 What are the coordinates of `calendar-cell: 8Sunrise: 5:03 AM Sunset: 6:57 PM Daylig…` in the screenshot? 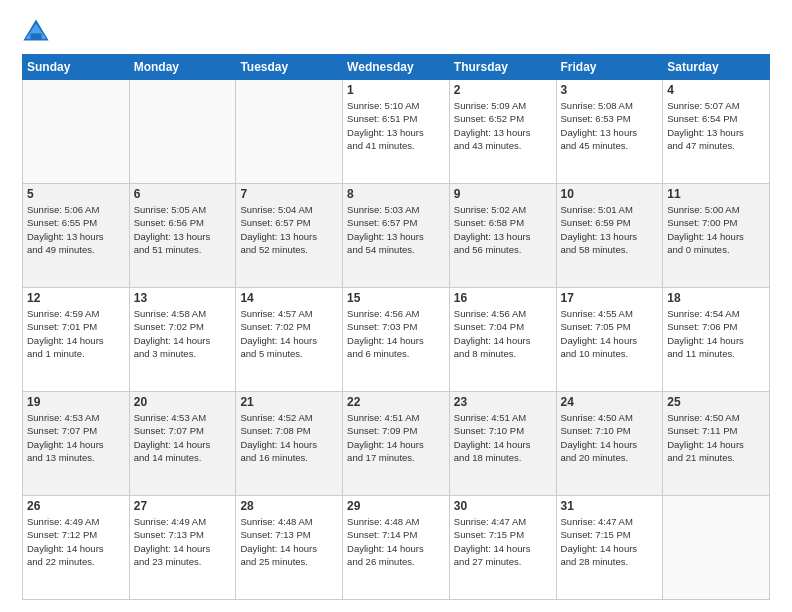 It's located at (396, 236).